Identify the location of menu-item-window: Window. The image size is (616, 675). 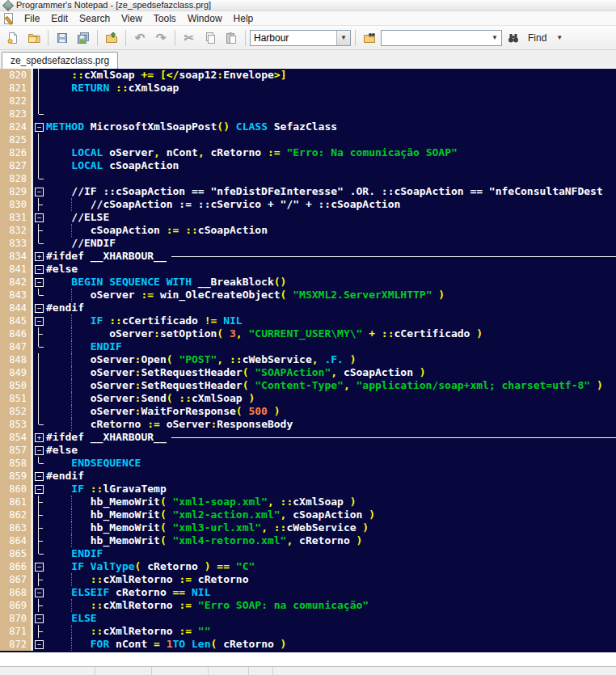
(205, 19).